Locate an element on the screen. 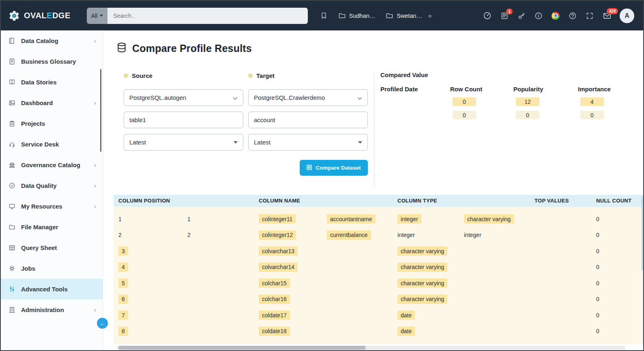 This screenshot has height=351, width=644. source-version-select: Latest is located at coordinates (183, 142).